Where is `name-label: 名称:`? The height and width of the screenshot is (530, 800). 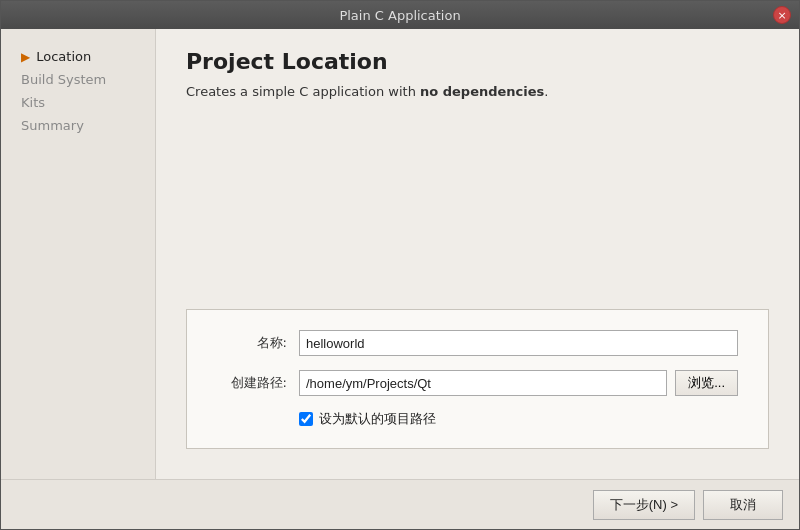 name-label: 名称: is located at coordinates (252, 343).